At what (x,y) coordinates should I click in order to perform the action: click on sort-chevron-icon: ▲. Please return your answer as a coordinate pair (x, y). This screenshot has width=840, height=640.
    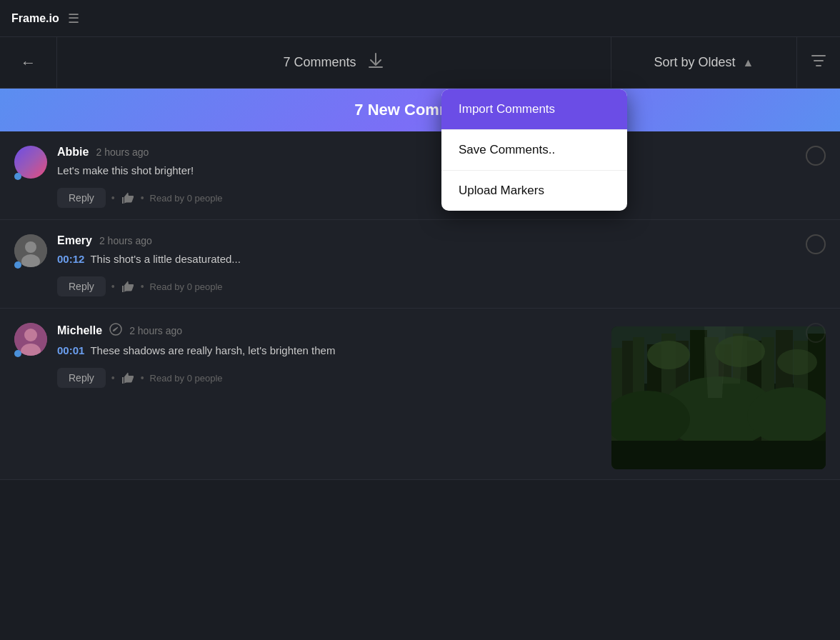
    Looking at the image, I should click on (749, 63).